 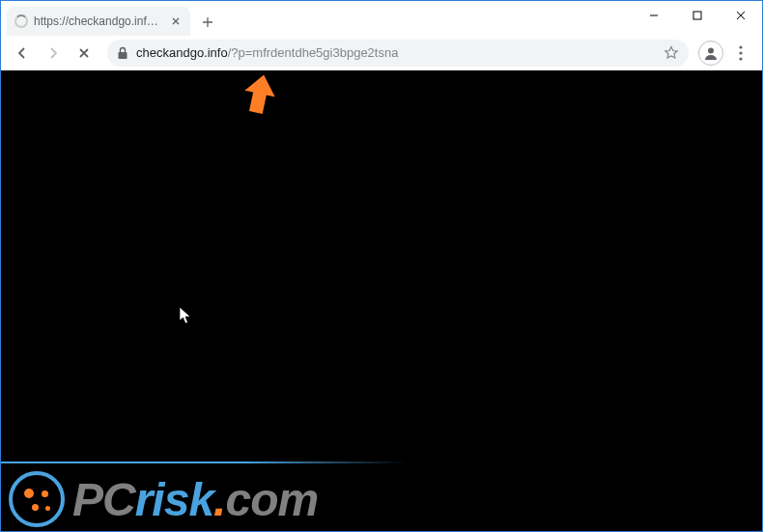 I want to click on lock-icon, so click(x=123, y=53).